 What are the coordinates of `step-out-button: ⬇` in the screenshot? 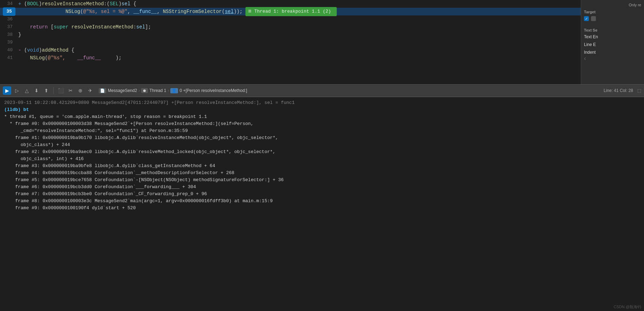 It's located at (37, 91).